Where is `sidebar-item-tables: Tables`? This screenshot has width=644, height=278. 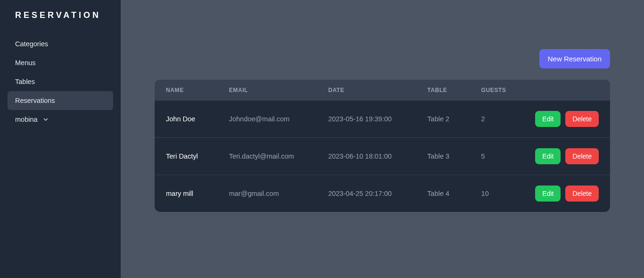
sidebar-item-tables: Tables is located at coordinates (60, 82).